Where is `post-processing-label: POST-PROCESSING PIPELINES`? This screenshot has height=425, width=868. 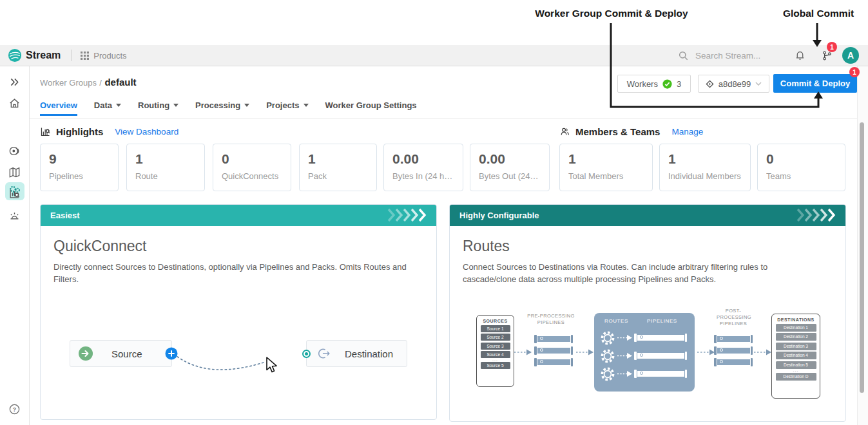 post-processing-label: POST-PROCESSING PIPELINES is located at coordinates (733, 317).